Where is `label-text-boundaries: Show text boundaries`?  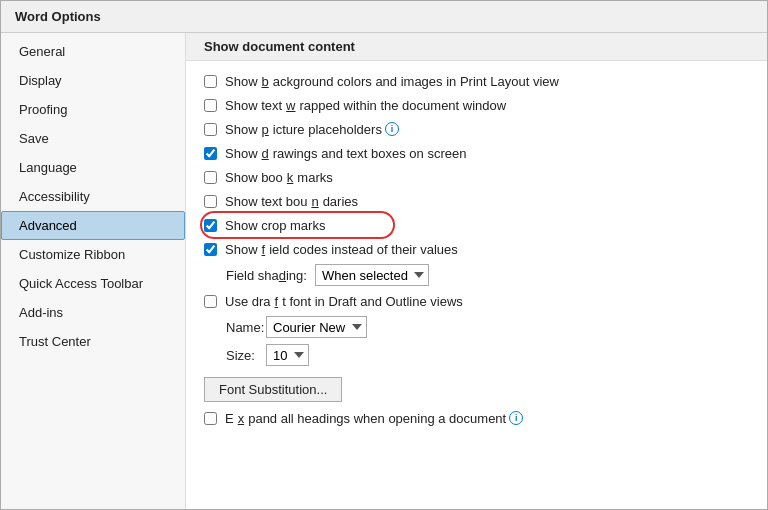 label-text-boundaries: Show text boundaries is located at coordinates (292, 202).